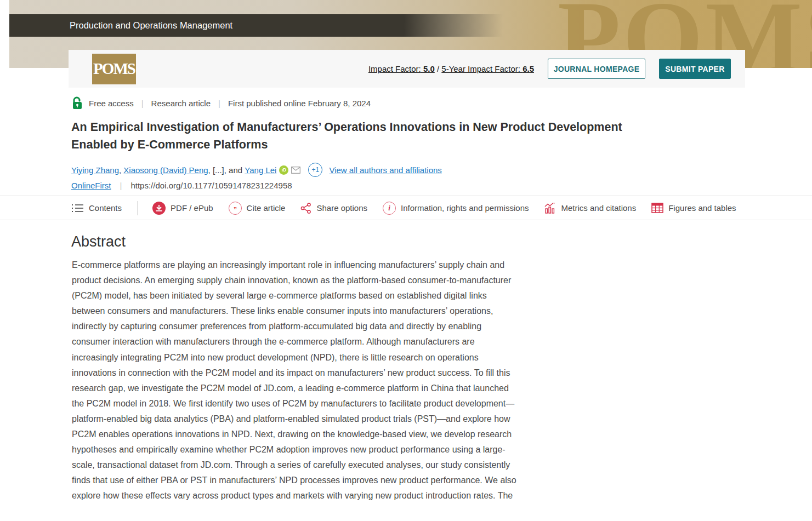 Image resolution: width=812 pixels, height=521 pixels. Describe the element at coordinates (695, 69) in the screenshot. I see `submit-paper-button: SUBMIT PAPER` at that location.